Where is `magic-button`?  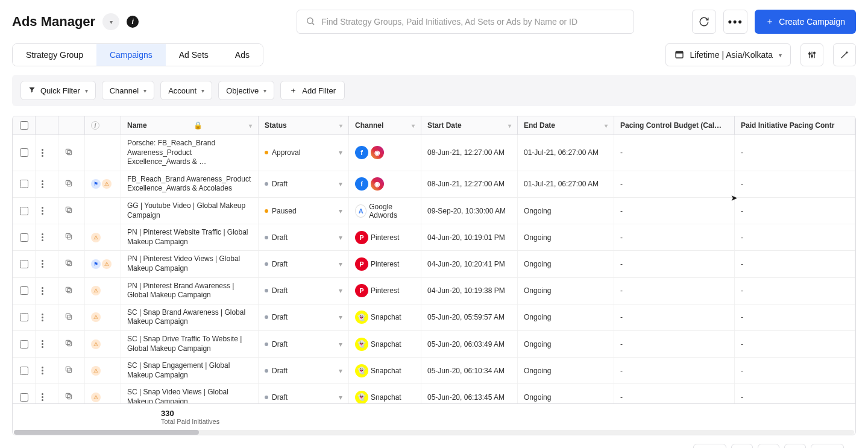 magic-button is located at coordinates (844, 55).